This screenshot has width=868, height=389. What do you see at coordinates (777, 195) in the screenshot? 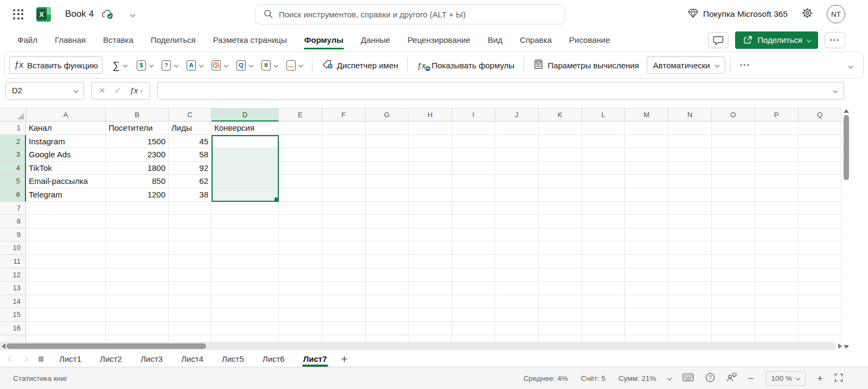
I see `cell-P6` at bounding box center [777, 195].